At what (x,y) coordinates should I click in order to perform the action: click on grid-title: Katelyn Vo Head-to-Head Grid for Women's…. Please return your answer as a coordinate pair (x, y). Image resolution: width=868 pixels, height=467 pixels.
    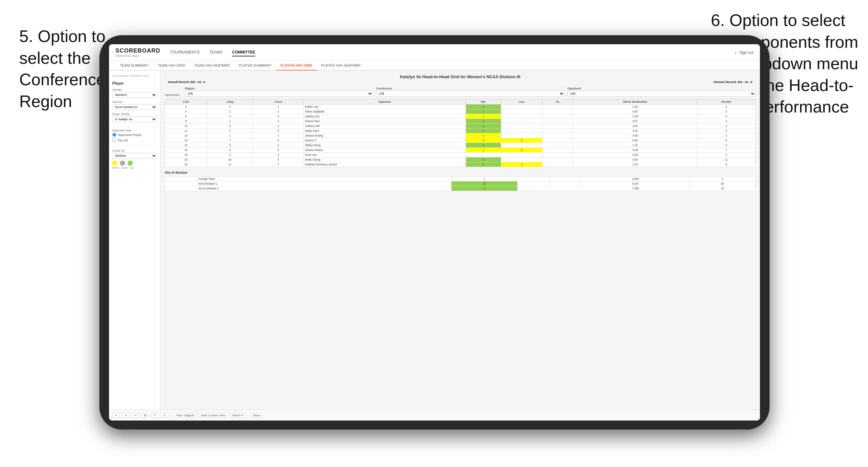
    Looking at the image, I should click on (460, 77).